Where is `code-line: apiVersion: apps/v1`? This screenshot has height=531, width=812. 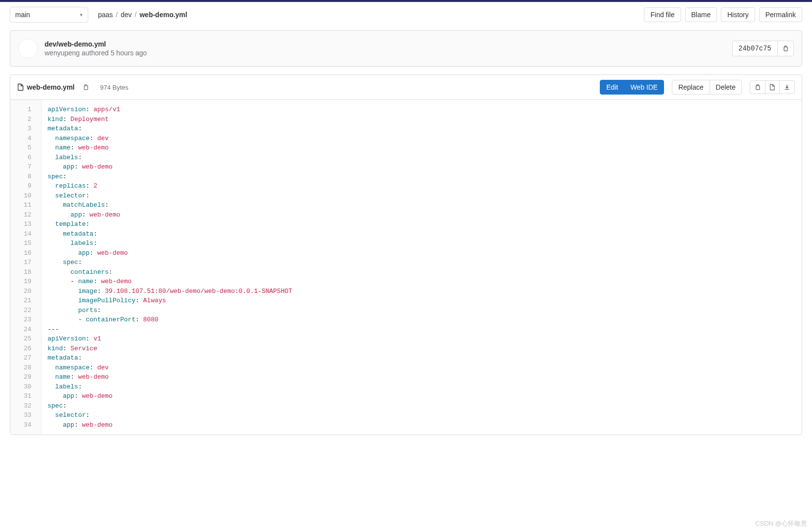 code-line: apiVersion: apps/v1 is located at coordinates (421, 110).